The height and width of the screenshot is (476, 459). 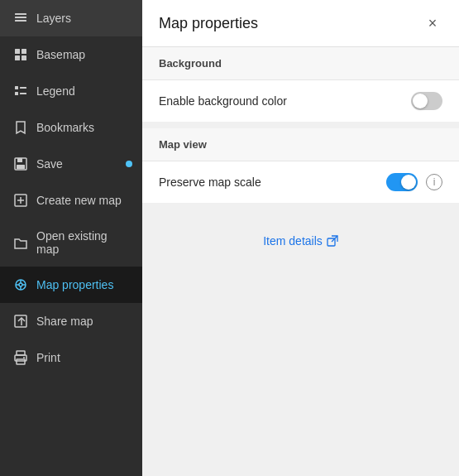 I want to click on sidebar-item-share-map: Share map, so click(x=71, y=321).